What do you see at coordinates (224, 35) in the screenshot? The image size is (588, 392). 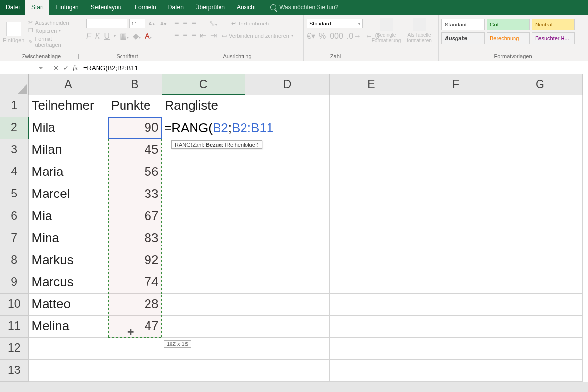 I see `merge-icon: ▭` at bounding box center [224, 35].